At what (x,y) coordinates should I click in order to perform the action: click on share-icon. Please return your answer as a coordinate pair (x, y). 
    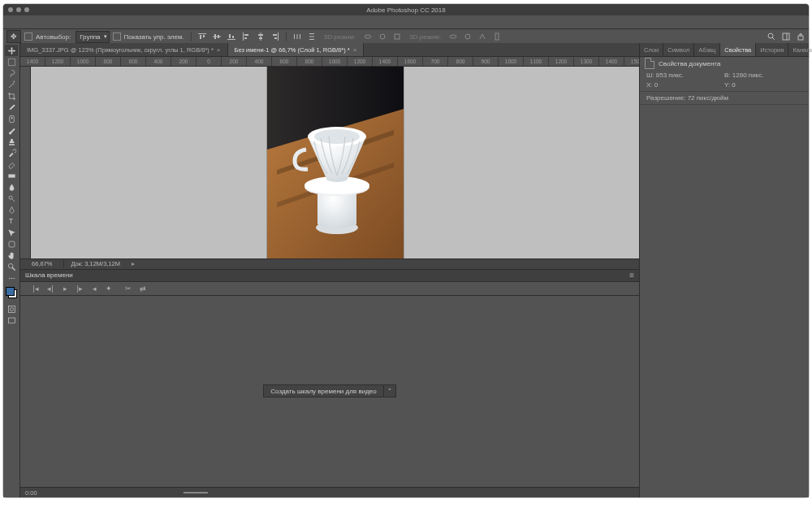
    Looking at the image, I should click on (801, 37).